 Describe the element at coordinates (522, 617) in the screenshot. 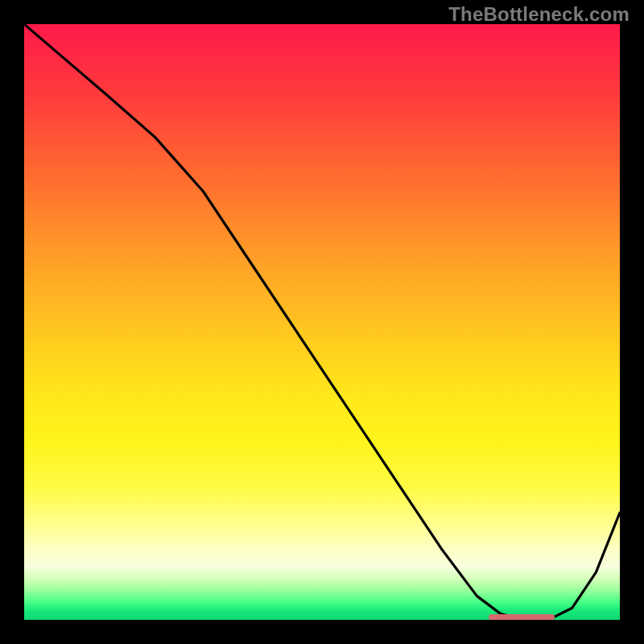

I see `optimal-range-marker` at that location.